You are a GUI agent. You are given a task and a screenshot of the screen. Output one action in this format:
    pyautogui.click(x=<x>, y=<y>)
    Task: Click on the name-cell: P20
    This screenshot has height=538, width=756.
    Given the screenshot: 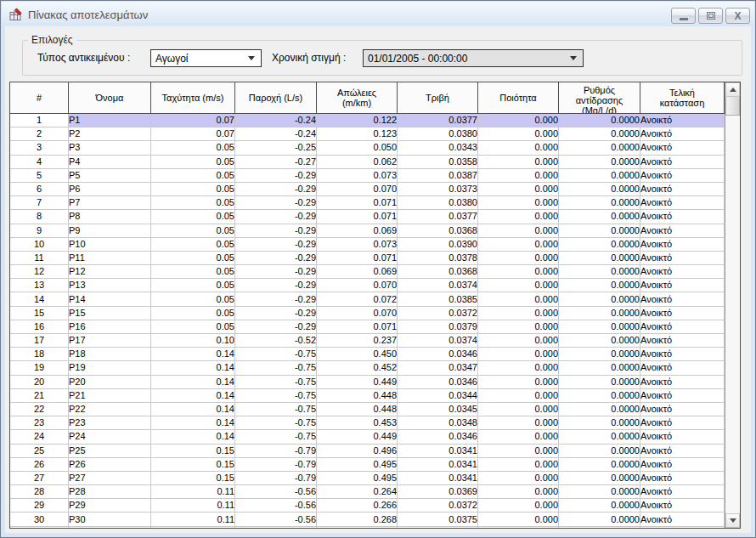 What is the action you would take?
    pyautogui.click(x=110, y=382)
    